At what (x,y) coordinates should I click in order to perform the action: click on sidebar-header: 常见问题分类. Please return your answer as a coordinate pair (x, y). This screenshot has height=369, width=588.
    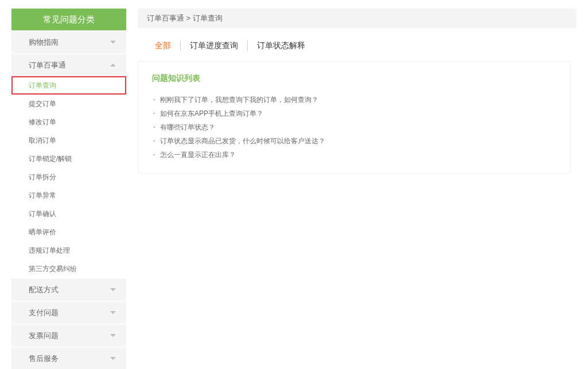
    Looking at the image, I should click on (69, 19).